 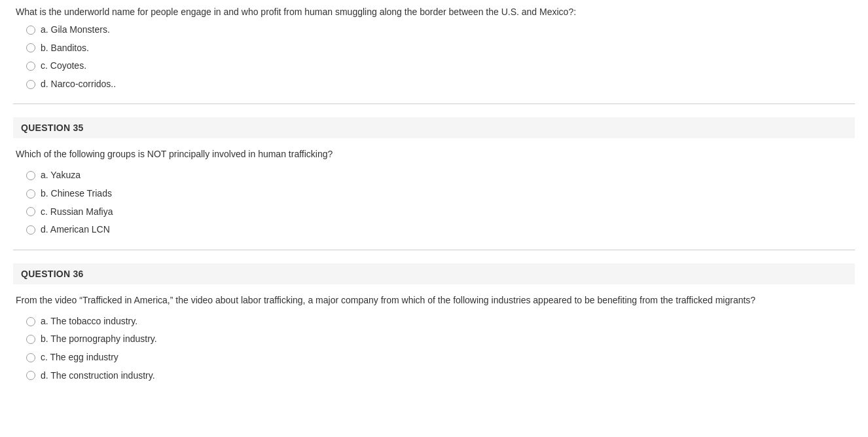 What do you see at coordinates (434, 349) in the screenshot?
I see `q36-options: a. The tobacco industry. b. The pornogra…` at bounding box center [434, 349].